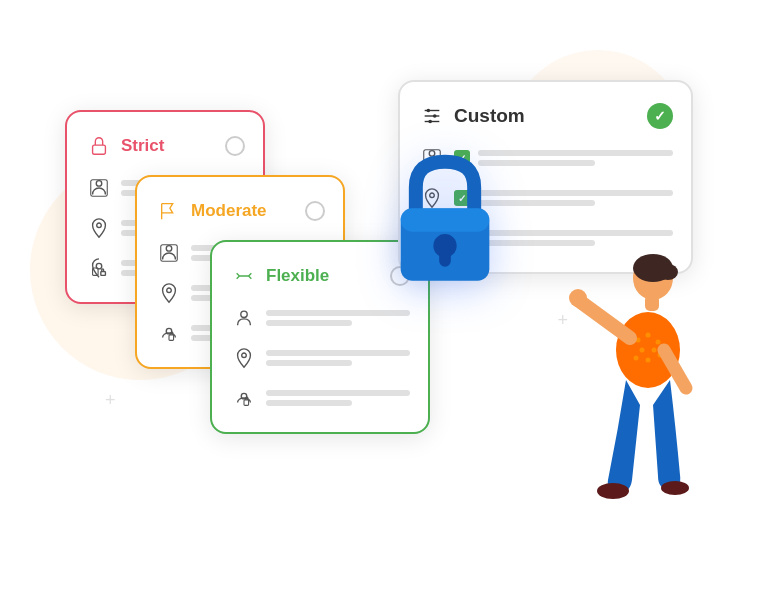 This screenshot has width=768, height=596. Describe the element at coordinates (142, 146) in the screenshot. I see `strict-title: Strict` at that location.